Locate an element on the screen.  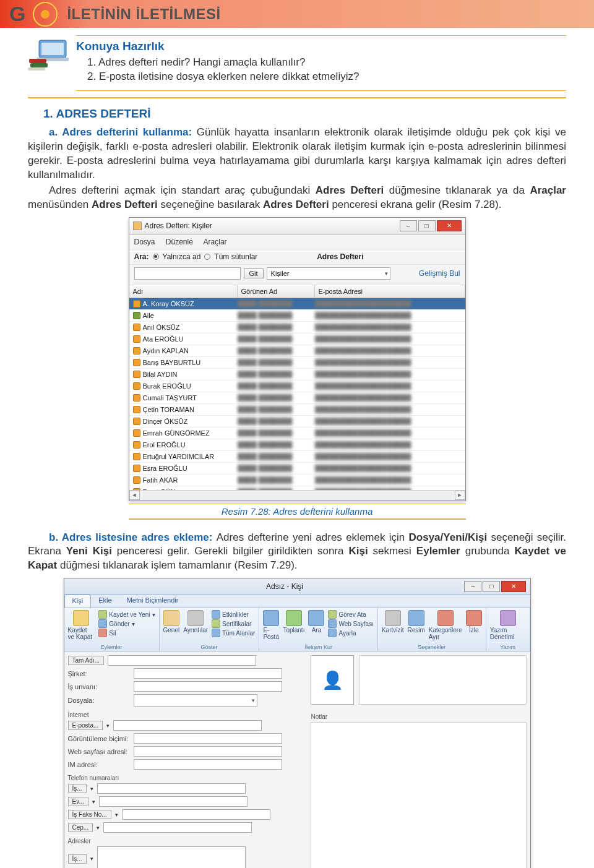
table-row: Burak EROĞLU████ ███████████████████████… is located at coordinates (297, 386).